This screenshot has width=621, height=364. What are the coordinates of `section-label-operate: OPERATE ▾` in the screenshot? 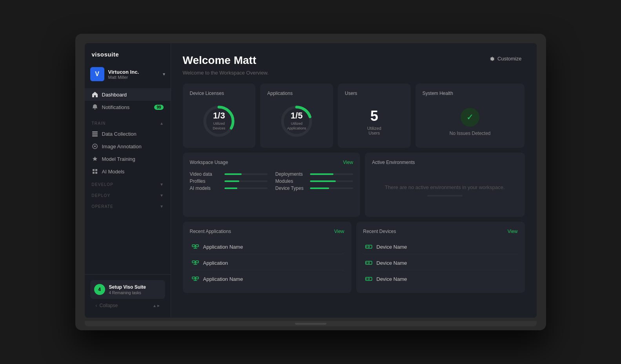 It's located at (128, 205).